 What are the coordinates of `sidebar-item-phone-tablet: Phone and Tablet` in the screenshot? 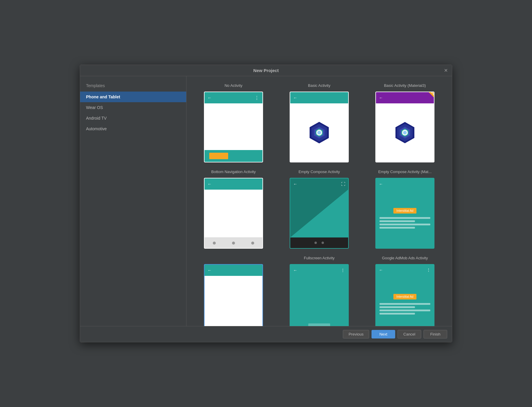 It's located at (133, 97).